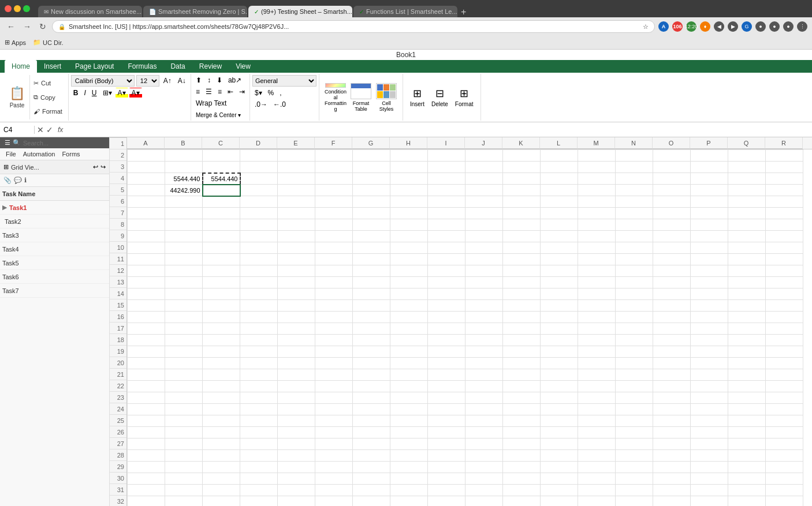 The width and height of the screenshot is (812, 506). Describe the element at coordinates (222, 283) in the screenshot. I see `cell-C12` at that location.